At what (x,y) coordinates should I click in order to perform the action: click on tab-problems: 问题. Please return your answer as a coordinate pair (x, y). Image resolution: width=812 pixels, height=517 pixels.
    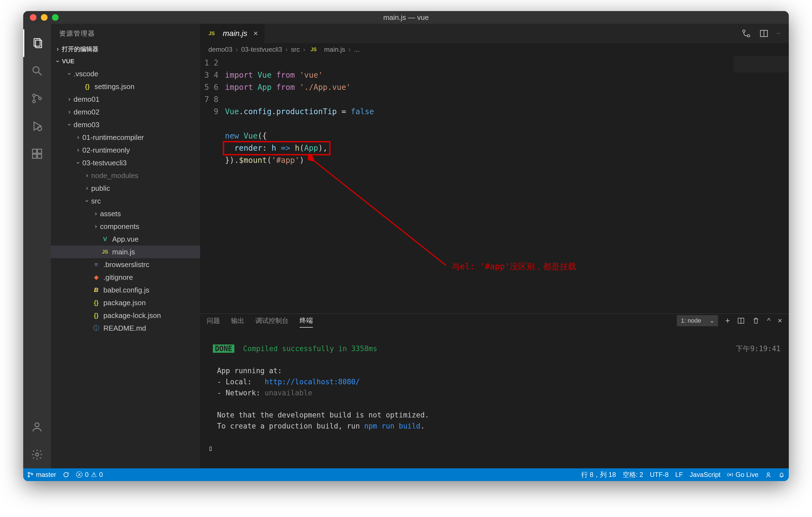
    Looking at the image, I should click on (213, 321).